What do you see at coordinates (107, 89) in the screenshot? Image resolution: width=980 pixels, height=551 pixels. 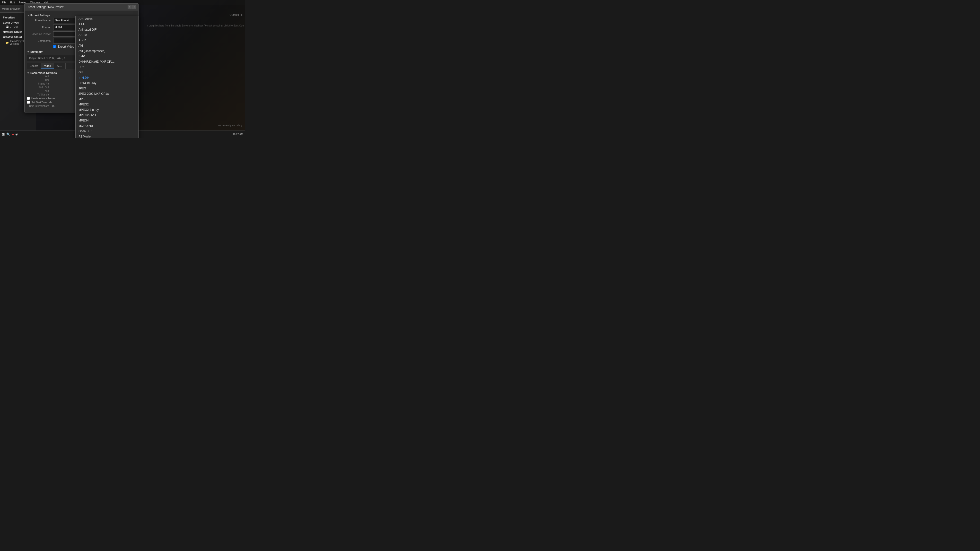 I see `dropdown-item-jpeg: JPEG` at bounding box center [107, 89].